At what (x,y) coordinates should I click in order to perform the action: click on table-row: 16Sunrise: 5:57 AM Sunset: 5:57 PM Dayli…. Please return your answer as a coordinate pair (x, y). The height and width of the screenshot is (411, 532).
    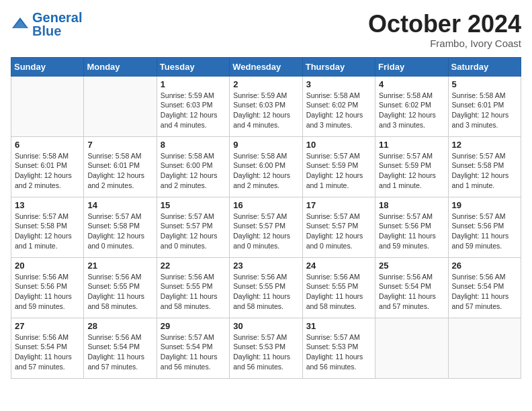
    Looking at the image, I should click on (266, 227).